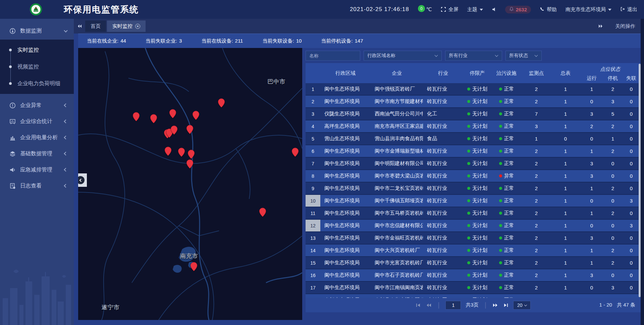 The height and width of the screenshot is (325, 644). Describe the element at coordinates (443, 164) in the screenshot. I see `cell-industry: 砖瓦行业` at that location.